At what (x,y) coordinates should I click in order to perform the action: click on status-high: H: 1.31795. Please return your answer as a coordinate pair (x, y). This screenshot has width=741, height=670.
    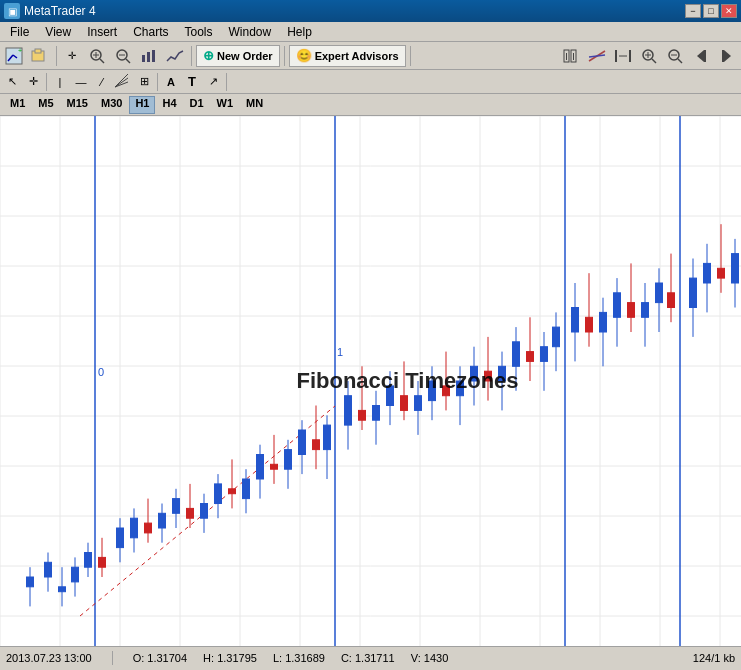
    Looking at the image, I should click on (230, 658).